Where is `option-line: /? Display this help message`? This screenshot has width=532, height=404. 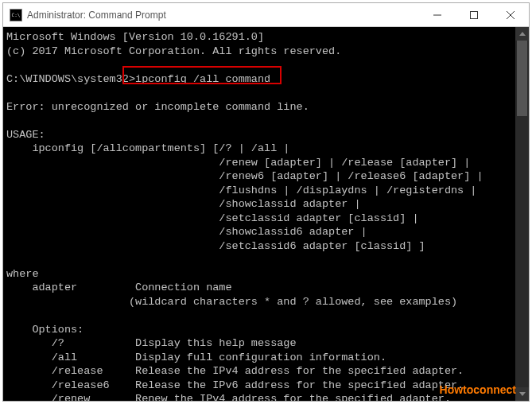 option-line: /? Display this help message is located at coordinates (151, 344).